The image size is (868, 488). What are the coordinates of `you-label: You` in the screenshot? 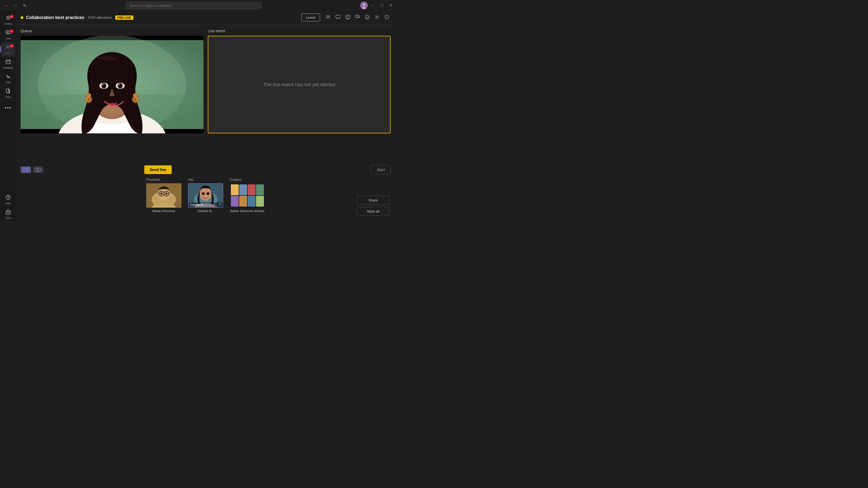 It's located at (206, 180).